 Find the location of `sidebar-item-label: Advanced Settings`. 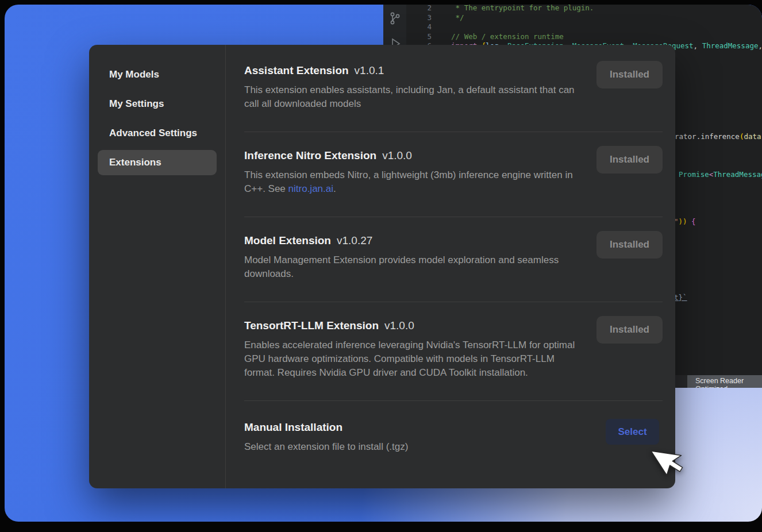

sidebar-item-label: Advanced Settings is located at coordinates (153, 133).